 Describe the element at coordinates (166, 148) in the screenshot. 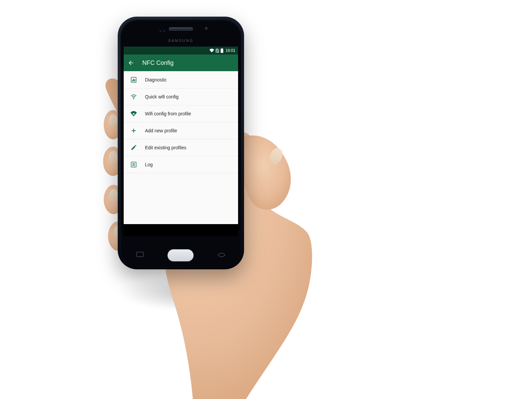

I see `menu-item-label: Edit existing profiles` at that location.